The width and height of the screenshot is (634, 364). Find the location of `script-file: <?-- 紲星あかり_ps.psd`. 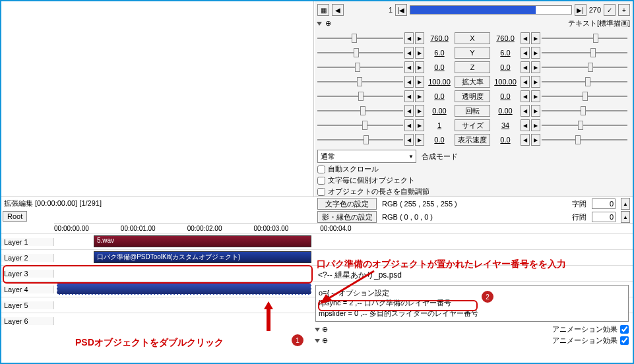

script-file: <?-- 紲星あかり_ps.psd is located at coordinates (472, 276).